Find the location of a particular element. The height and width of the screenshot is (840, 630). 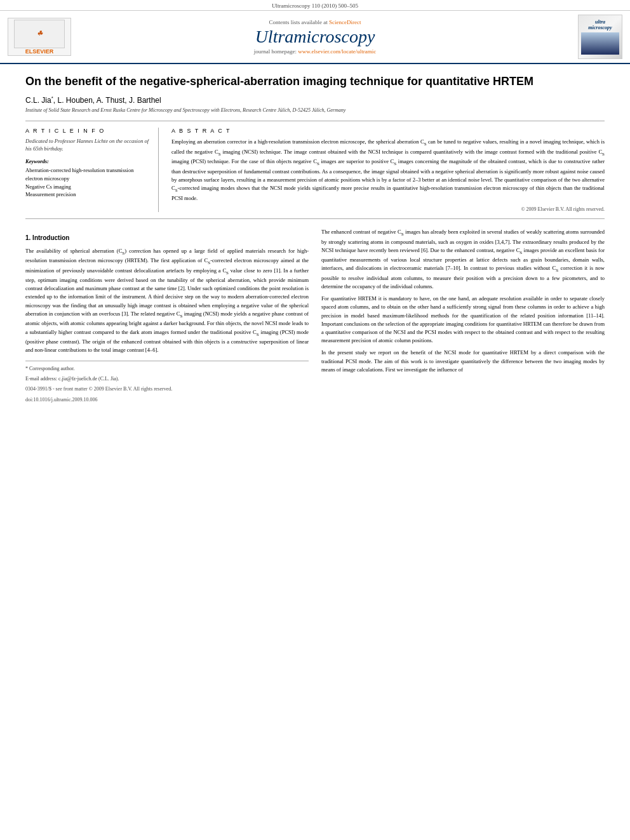

contents-available: Contents lists available at ScienceDirec… is located at coordinates (315, 22).